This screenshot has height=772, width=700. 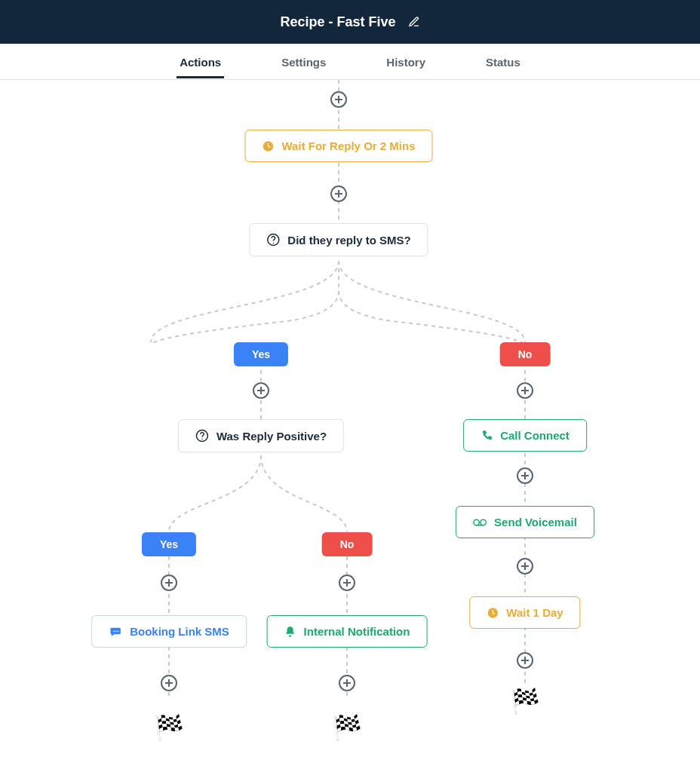 What do you see at coordinates (406, 62) in the screenshot?
I see `tab-history: History` at bounding box center [406, 62].